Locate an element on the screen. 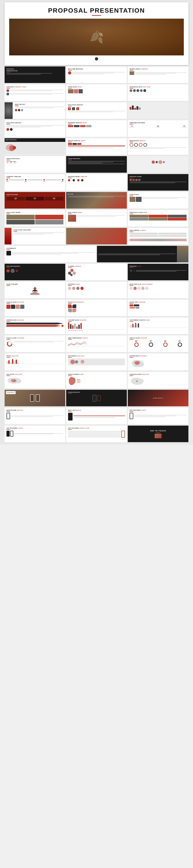 Image resolution: width=193 pixels, height=868 pixels. slide-packages: OUR PACKAGES 139° BASIC 219° PRO 308° EL… is located at coordinates (35, 200).